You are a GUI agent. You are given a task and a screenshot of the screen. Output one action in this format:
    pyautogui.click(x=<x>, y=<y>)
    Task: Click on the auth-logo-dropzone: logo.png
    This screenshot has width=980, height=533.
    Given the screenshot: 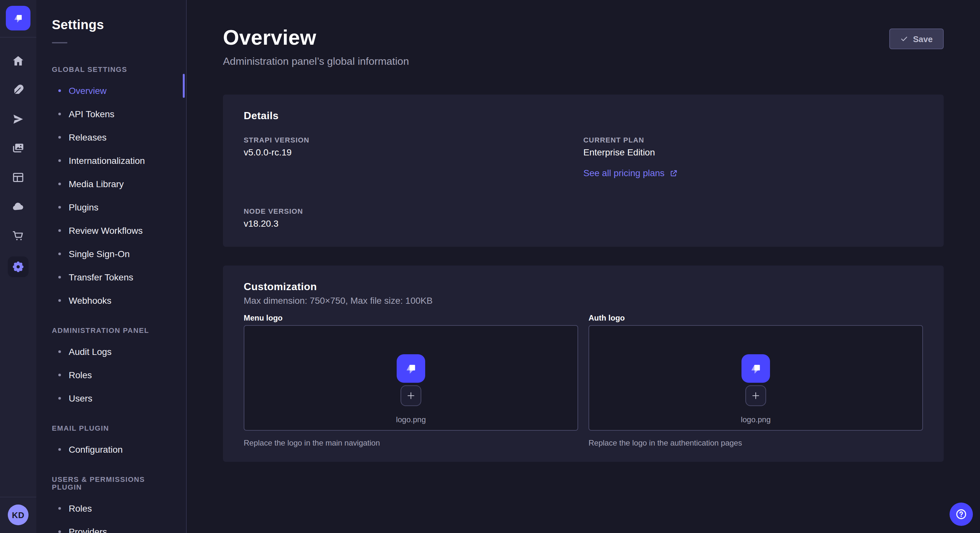 What is the action you would take?
    pyautogui.click(x=756, y=378)
    